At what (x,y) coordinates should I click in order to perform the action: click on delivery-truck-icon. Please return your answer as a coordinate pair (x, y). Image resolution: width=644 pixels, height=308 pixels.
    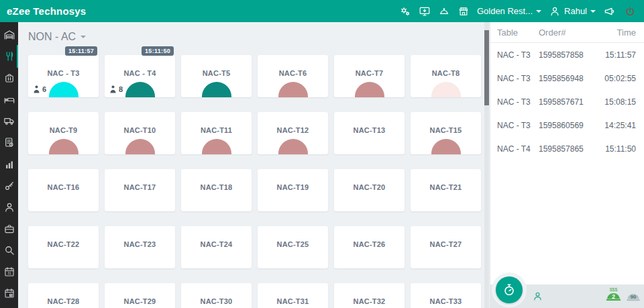
    Looking at the image, I should click on (9, 121).